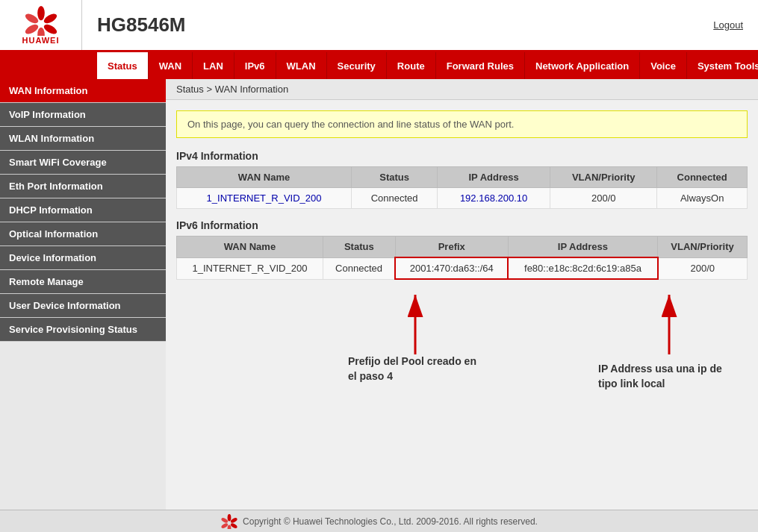 The height and width of the screenshot is (532, 758). What do you see at coordinates (358, 248) in the screenshot?
I see `ipv6-col-status: Status` at bounding box center [358, 248].